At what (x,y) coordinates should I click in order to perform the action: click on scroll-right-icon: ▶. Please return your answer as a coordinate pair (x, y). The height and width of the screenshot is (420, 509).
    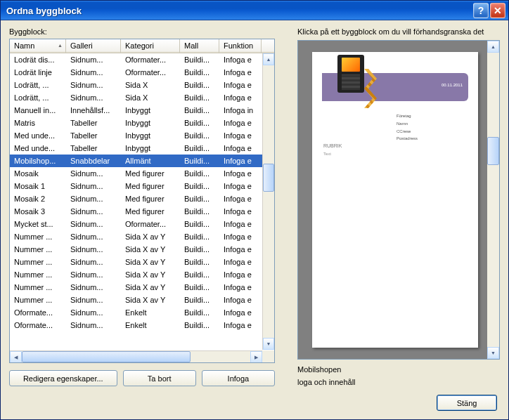
    Looking at the image, I should click on (256, 357).